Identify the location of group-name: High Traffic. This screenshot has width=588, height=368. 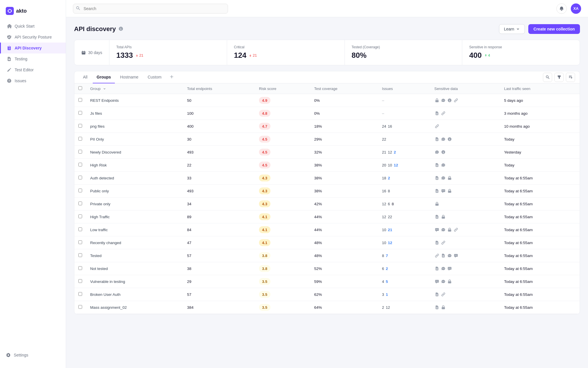
(100, 217).